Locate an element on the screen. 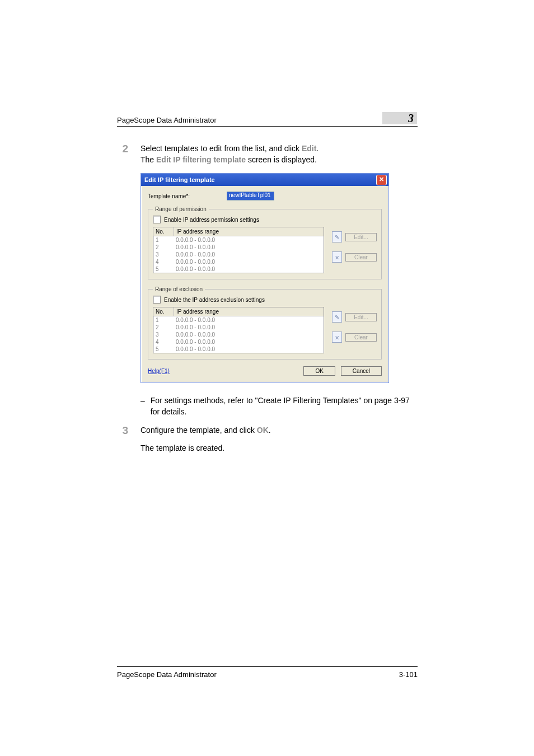  step-3: 3 Configure the template, and click OK. … is located at coordinates (268, 439).